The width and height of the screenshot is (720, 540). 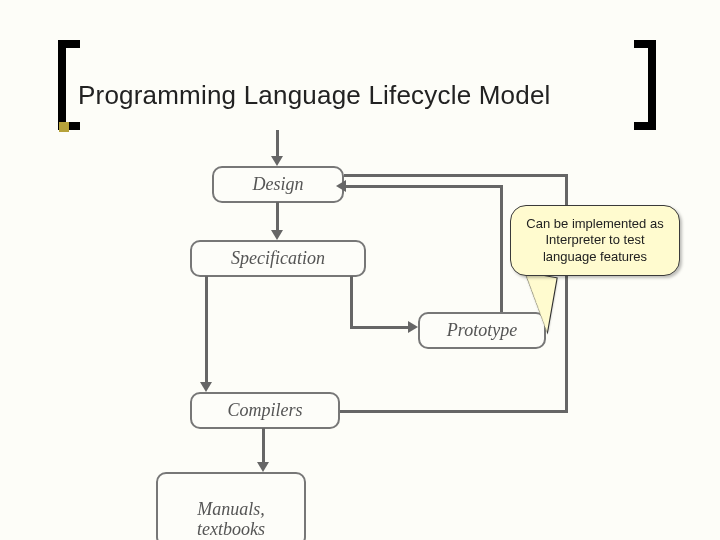 I want to click on node-design: Design, so click(x=278, y=184).